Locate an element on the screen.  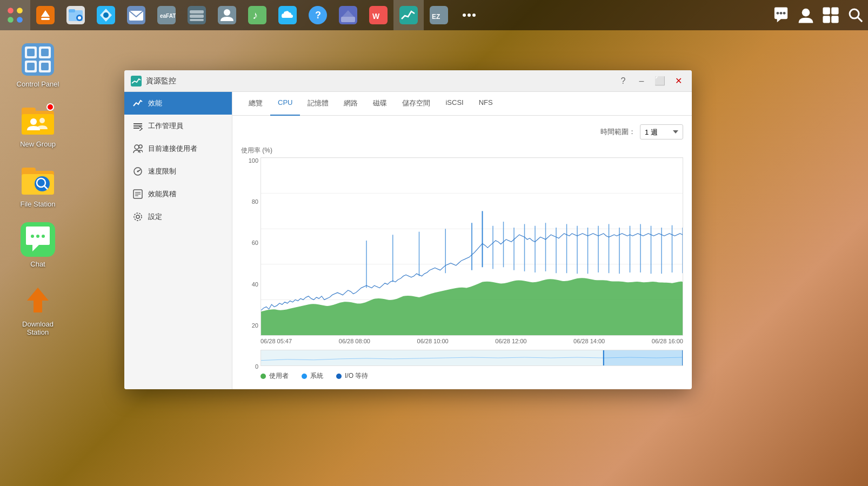
audio-taskbar-icon: ♪ is located at coordinates (257, 15).